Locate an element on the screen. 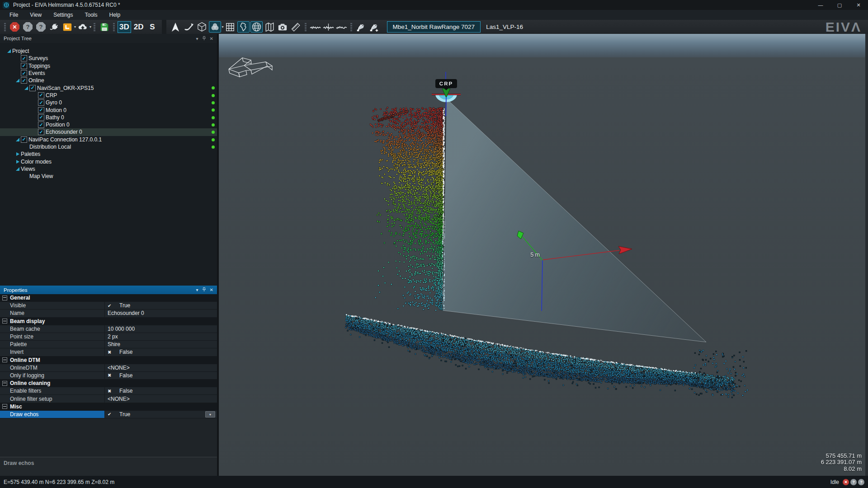 The width and height of the screenshot is (868, 488). property-value: Shire is located at coordinates (161, 344).